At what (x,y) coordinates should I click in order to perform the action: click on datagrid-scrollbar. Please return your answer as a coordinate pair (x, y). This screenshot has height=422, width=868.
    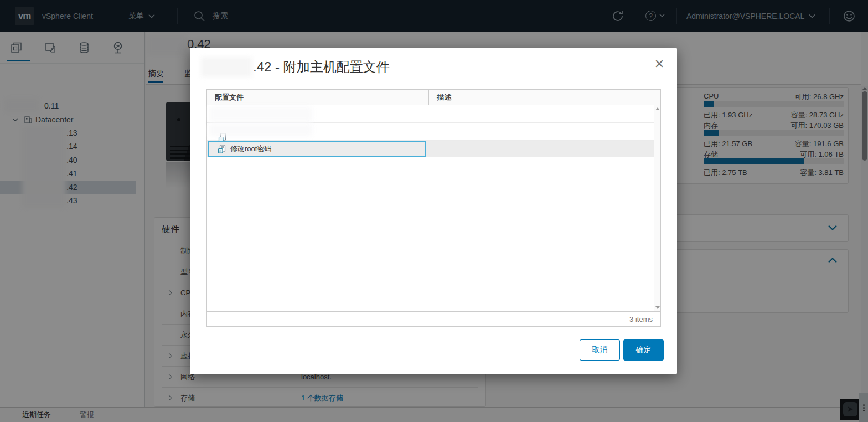
    Looking at the image, I should click on (657, 208).